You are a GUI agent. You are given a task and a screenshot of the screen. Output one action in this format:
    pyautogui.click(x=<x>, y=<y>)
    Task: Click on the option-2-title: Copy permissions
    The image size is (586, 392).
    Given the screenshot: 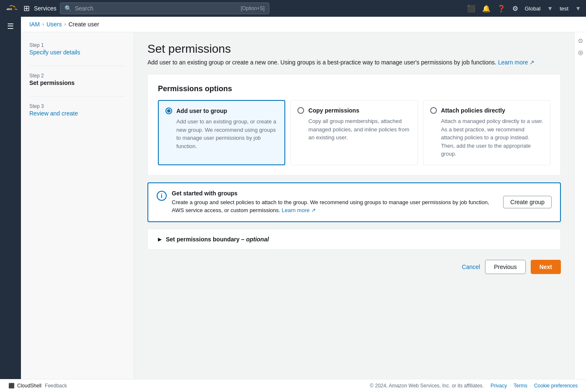 What is the action you would take?
    pyautogui.click(x=333, y=110)
    